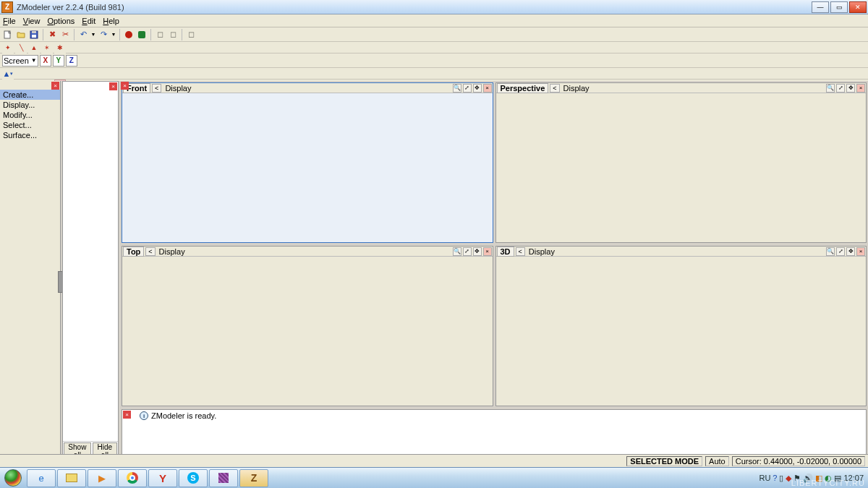 Image resolution: width=868 pixels, height=488 pixels. Describe the element at coordinates (254, 479) in the screenshot. I see `taskbar-zmodeler: Z` at that location.